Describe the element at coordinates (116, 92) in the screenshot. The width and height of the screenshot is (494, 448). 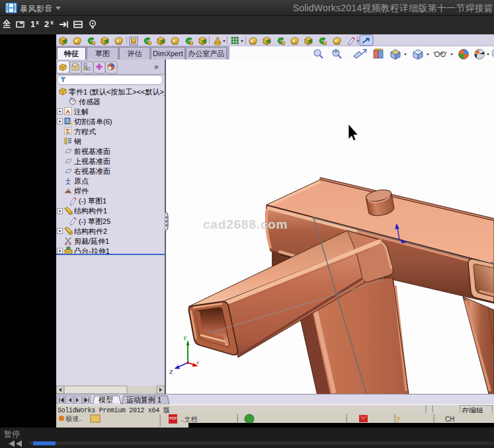
I see `svg-text: 零件1 (默认<按加工><<默认>_显` at that location.